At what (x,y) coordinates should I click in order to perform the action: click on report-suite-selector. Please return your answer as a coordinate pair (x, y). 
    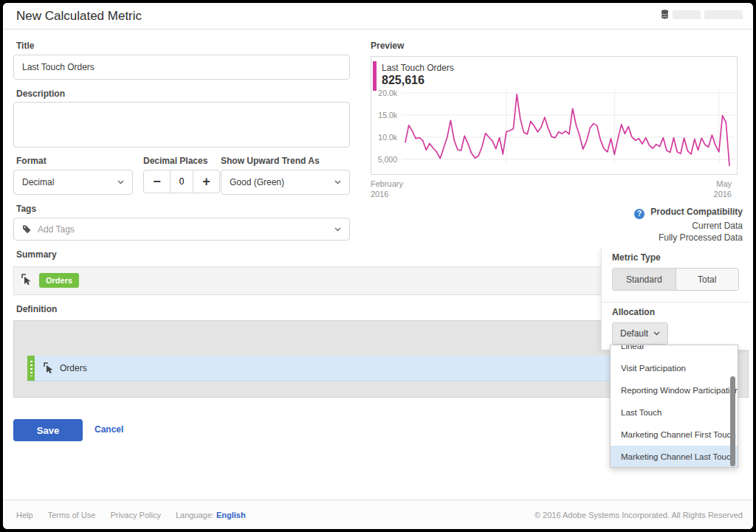
    Looking at the image, I should click on (701, 15).